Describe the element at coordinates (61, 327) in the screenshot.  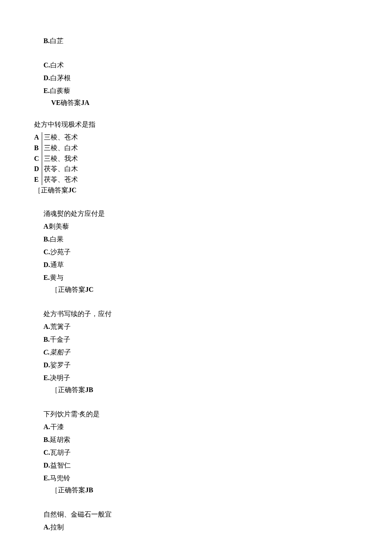
I see `option-text: 荒篱子` at that location.